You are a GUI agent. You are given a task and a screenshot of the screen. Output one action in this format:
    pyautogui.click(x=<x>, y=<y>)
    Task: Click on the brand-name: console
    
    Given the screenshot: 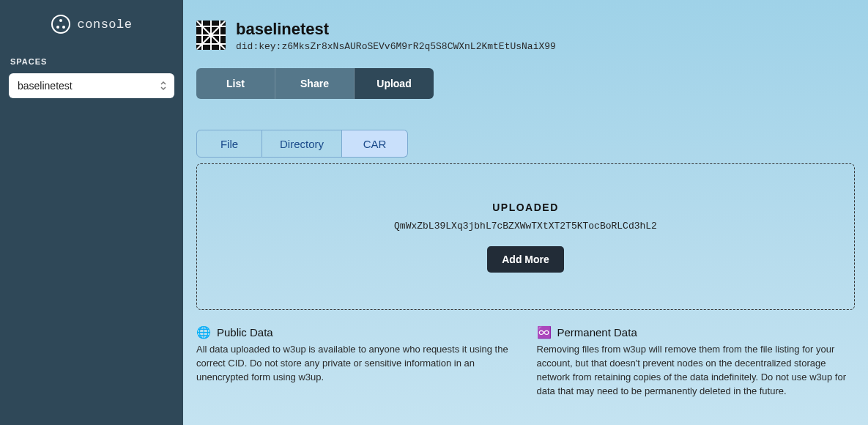 What is the action you would take?
    pyautogui.click(x=105, y=25)
    